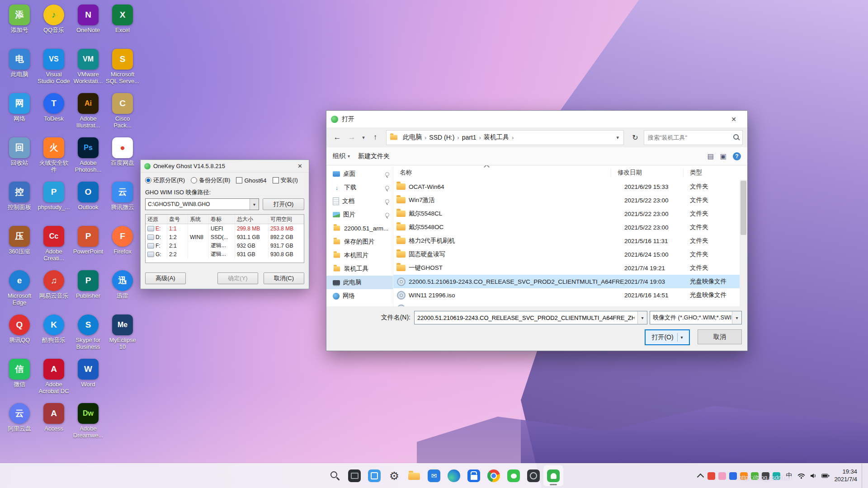 The height and width of the screenshot is (488, 868). What do you see at coordinates (434, 476) in the screenshot?
I see `mail-button: ✉` at bounding box center [434, 476].